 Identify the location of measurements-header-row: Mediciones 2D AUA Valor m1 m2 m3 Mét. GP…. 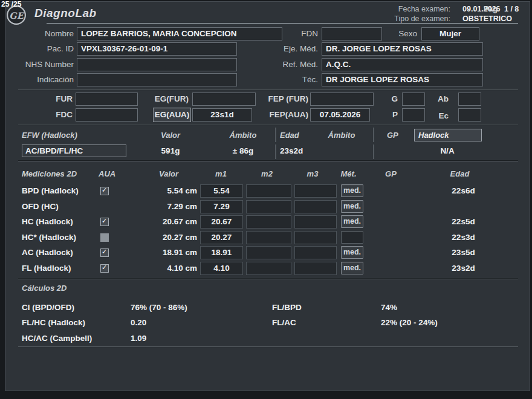
(266, 174).